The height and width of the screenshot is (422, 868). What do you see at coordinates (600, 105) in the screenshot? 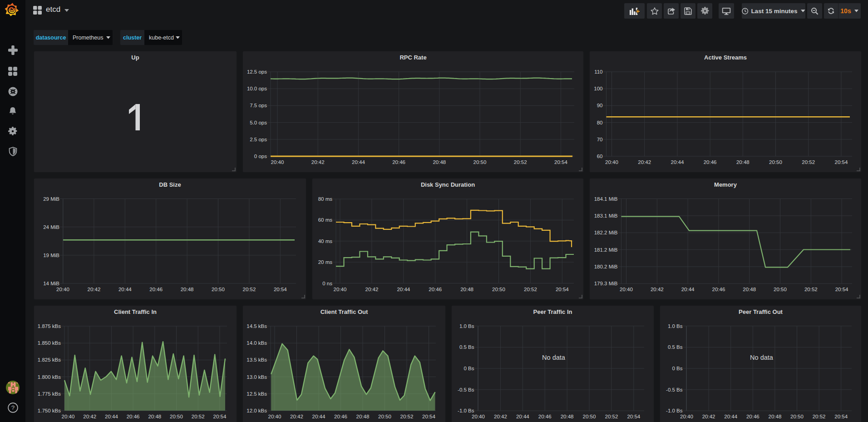
I see `svg-text: 90` at bounding box center [600, 105].